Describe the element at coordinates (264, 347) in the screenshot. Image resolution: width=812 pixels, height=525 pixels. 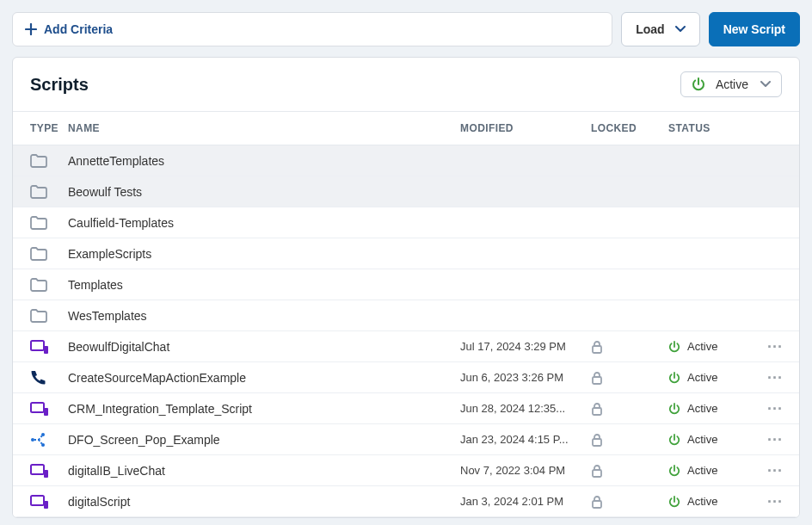
I see `row-name: BeowulfDigitalChat` at that location.